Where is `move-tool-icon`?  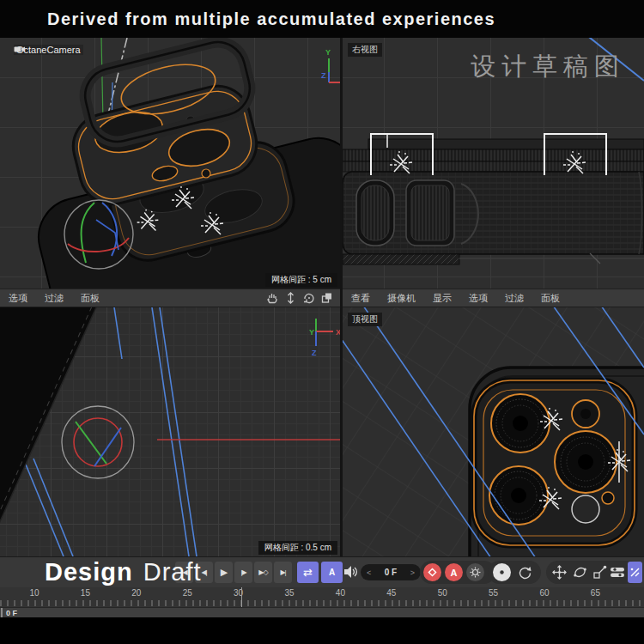
move-tool-icon is located at coordinates (560, 572).